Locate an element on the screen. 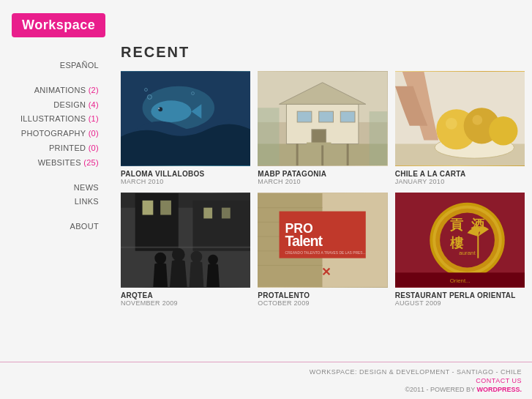 Image resolution: width=532 pixels, height=399 pixels. thumb-image: 貢 酒 樓 aurant Orient... is located at coordinates (460, 240).